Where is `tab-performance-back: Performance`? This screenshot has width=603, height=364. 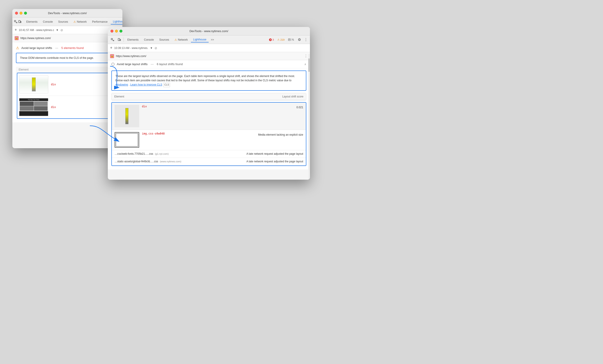
tab-performance-back: Performance is located at coordinates (100, 22).